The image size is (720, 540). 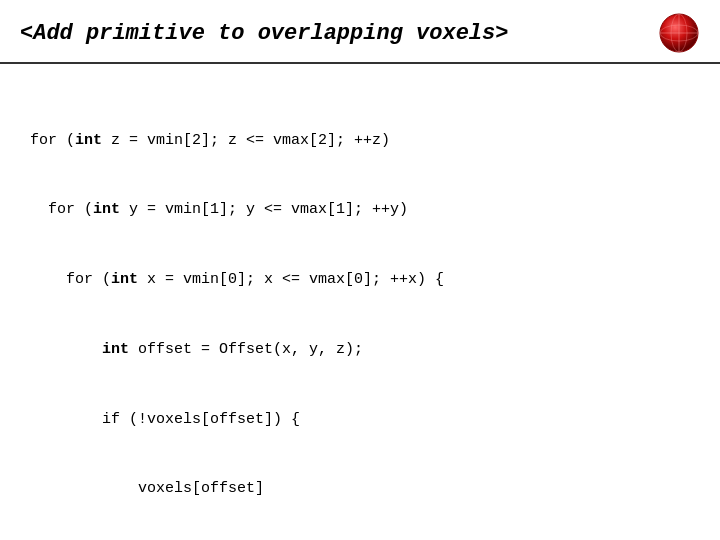 What do you see at coordinates (360, 140) in the screenshot?
I see `code-line-1: for (int z = vmin[2]; z <= vmax[2]; ++z)` at bounding box center [360, 140].